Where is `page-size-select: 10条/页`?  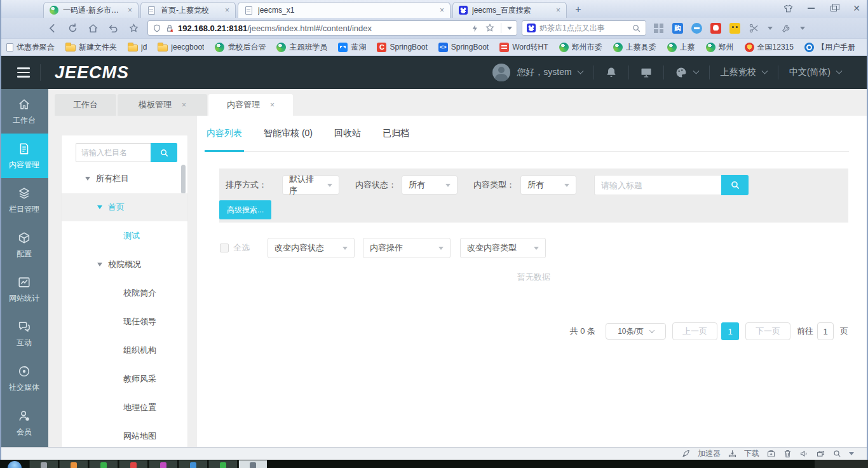
page-size-select: 10条/页 is located at coordinates (635, 331).